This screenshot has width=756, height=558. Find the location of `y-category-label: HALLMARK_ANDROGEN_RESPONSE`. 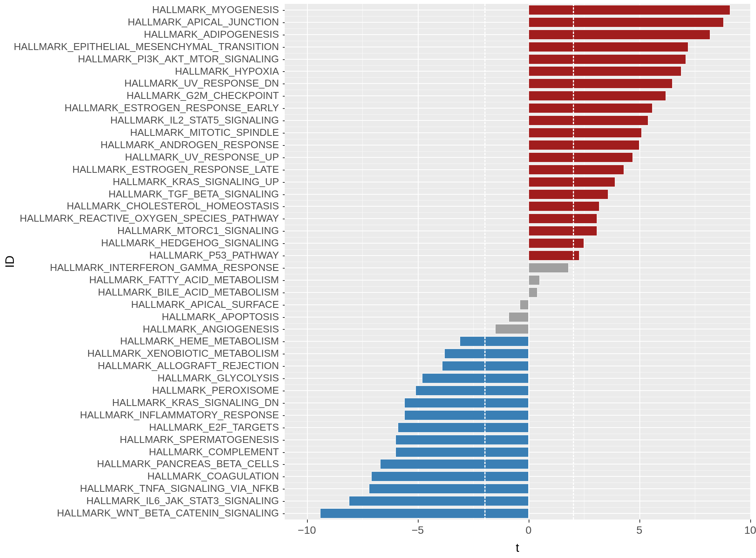

y-category-label: HALLMARK_ANDROGEN_RESPONSE is located at coordinates (192, 145).